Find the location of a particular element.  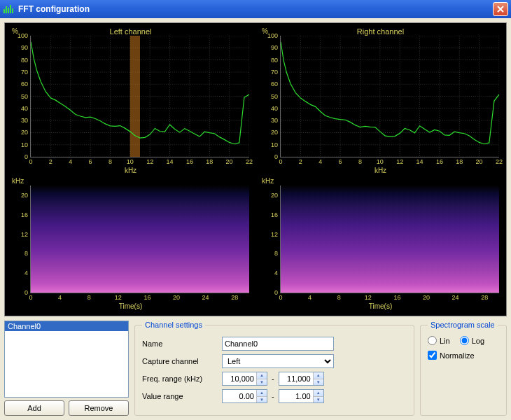

x-tick: 18 is located at coordinates (209, 162).